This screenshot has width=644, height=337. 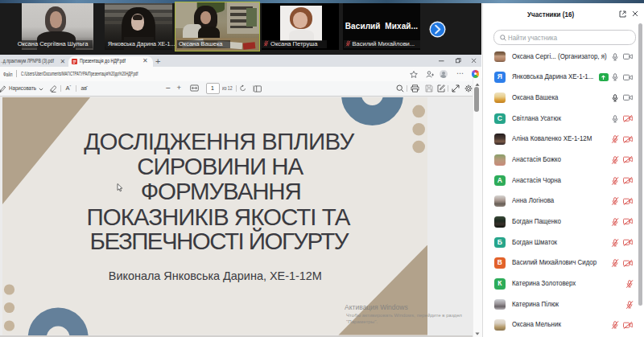 I want to click on svg-text: СИРОВИНИ НА, so click(x=221, y=166).